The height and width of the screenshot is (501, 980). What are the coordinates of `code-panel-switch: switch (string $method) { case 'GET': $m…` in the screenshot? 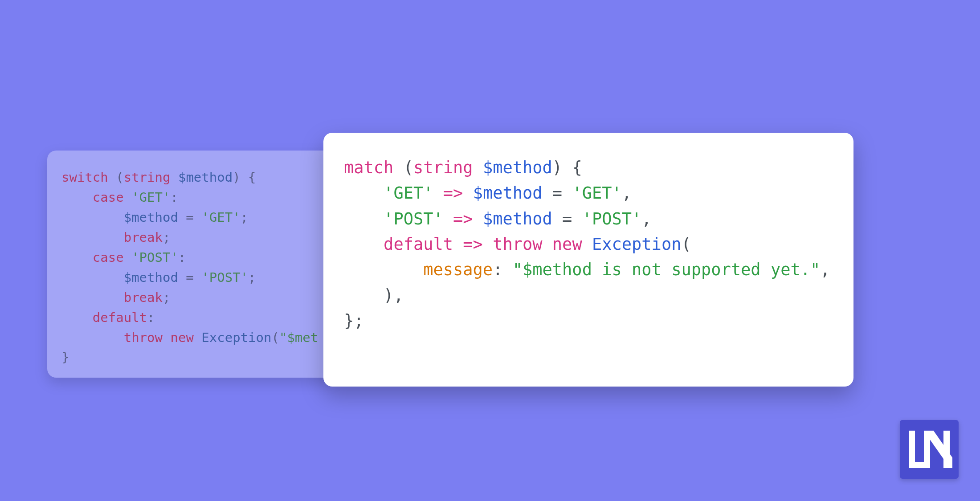 It's located at (192, 264).